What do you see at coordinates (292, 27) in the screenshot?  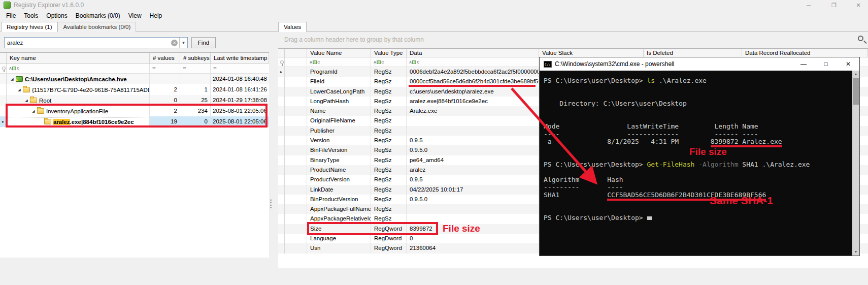 I see `tab-values: Values` at bounding box center [292, 27].